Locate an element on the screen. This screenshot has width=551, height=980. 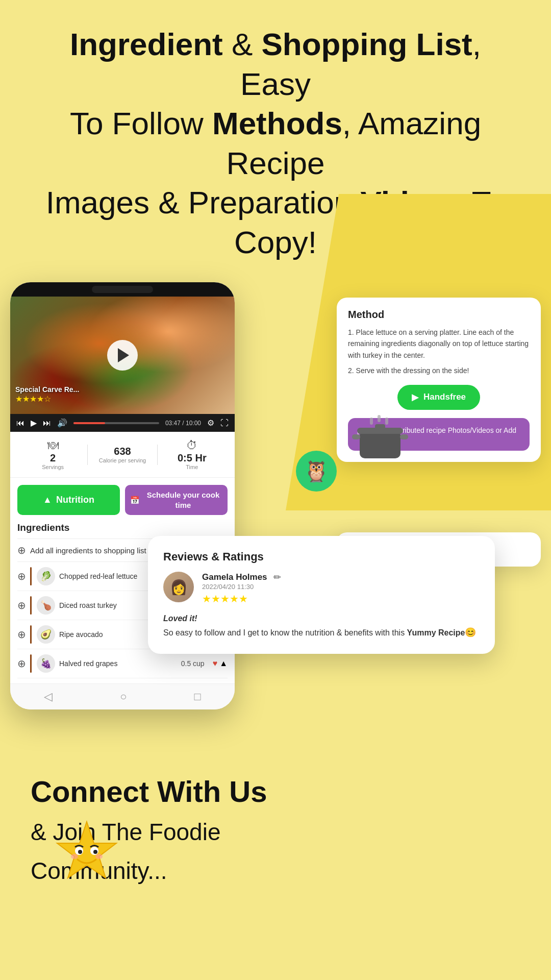
settings-icon: ⚙ is located at coordinates (211, 423).